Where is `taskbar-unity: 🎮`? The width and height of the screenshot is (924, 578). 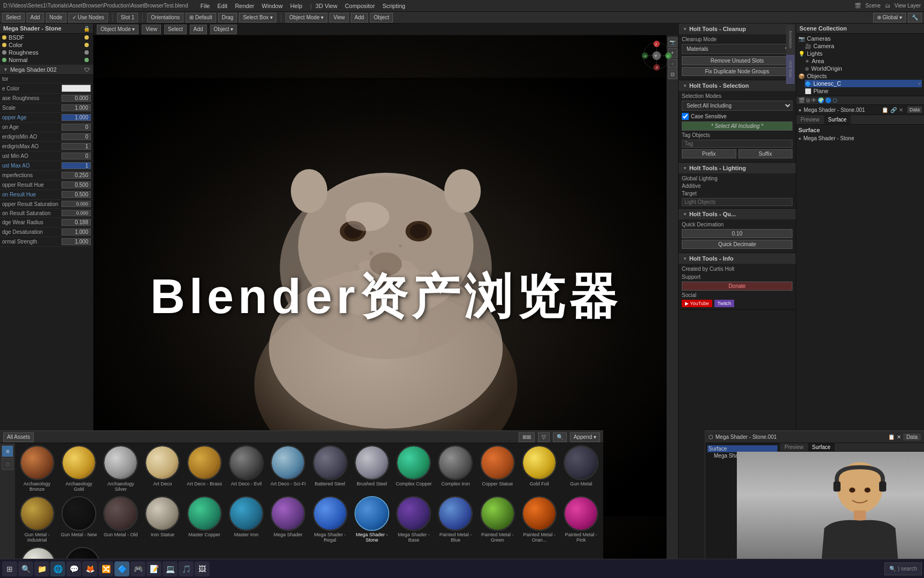 taskbar-unity: 🎮 is located at coordinates (138, 569).